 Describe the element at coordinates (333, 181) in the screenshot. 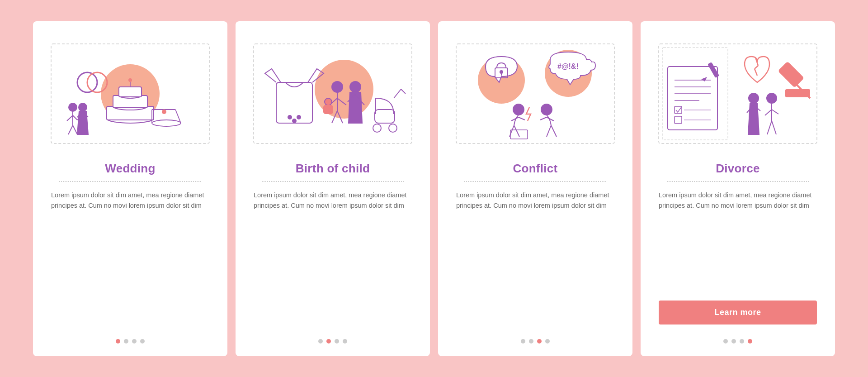

I see `birth-divider` at that location.